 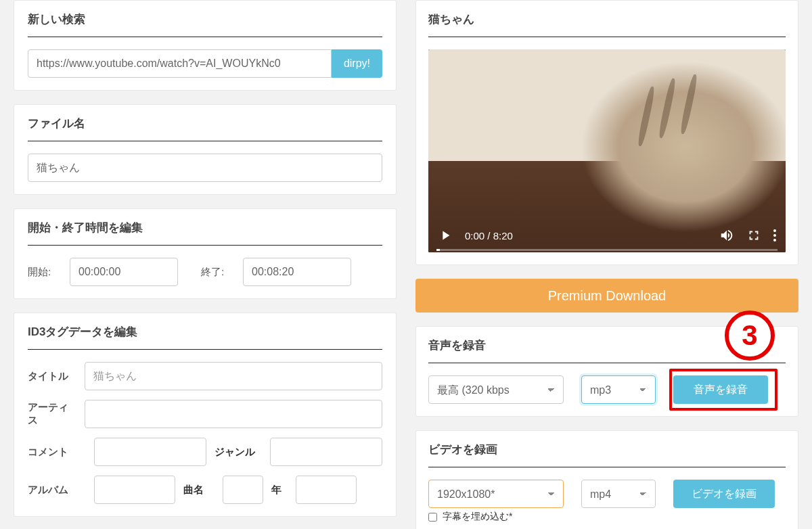 What do you see at coordinates (607, 455) in the screenshot?
I see `record-video-title: ビデオを録画` at bounding box center [607, 455].